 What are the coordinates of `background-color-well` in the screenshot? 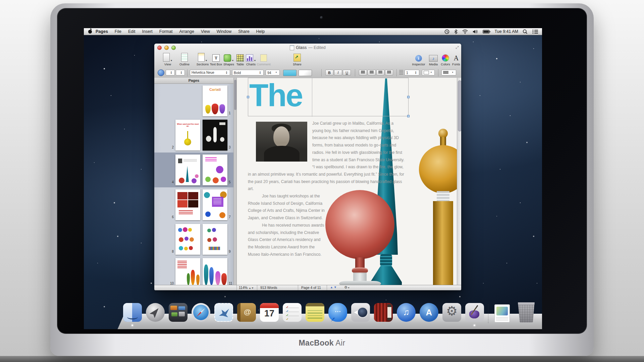 It's located at (305, 73).